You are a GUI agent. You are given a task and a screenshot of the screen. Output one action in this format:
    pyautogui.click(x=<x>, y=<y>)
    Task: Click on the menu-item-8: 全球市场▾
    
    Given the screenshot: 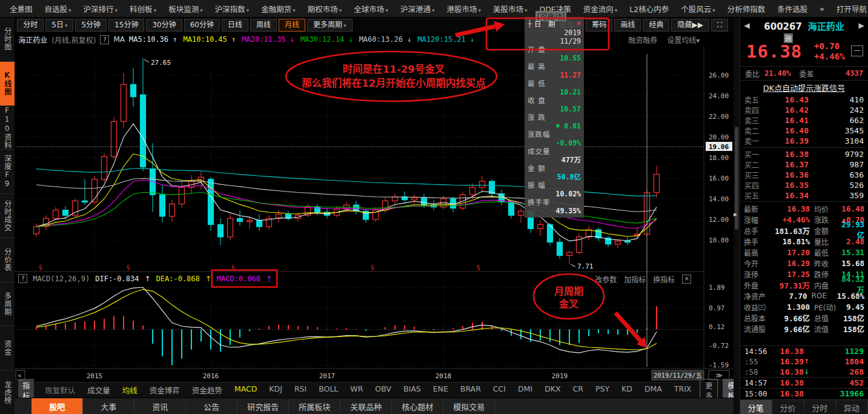 What is the action you would take?
    pyautogui.click(x=371, y=8)
    